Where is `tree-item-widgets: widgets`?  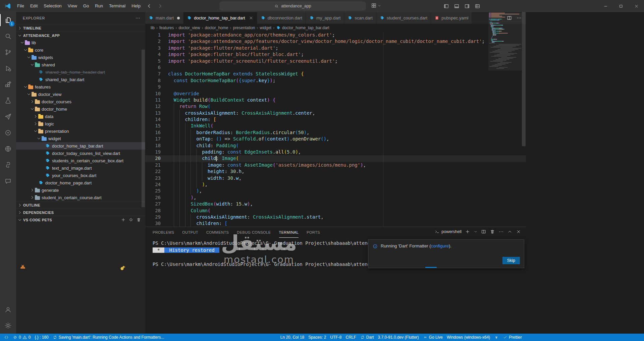
tree-item-widgets: widgets is located at coordinates (80, 57).